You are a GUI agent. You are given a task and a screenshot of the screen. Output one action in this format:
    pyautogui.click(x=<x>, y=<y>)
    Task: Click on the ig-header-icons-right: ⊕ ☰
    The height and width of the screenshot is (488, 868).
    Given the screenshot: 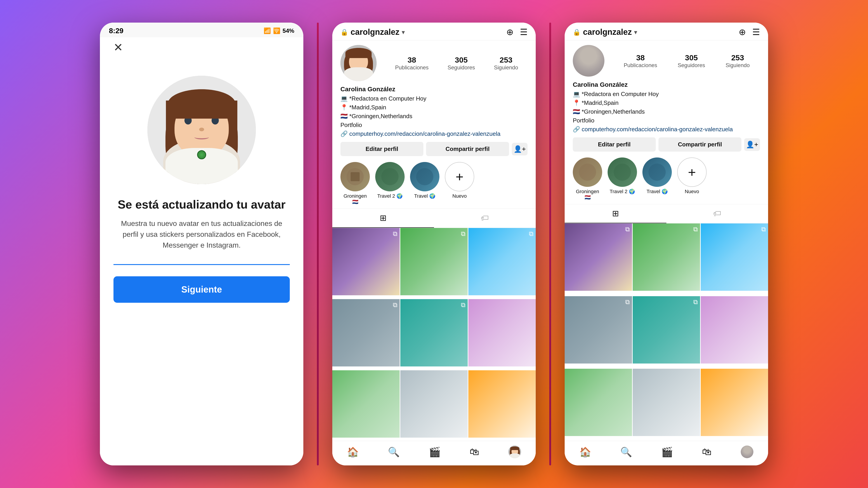 What is the action you would take?
    pyautogui.click(x=749, y=32)
    